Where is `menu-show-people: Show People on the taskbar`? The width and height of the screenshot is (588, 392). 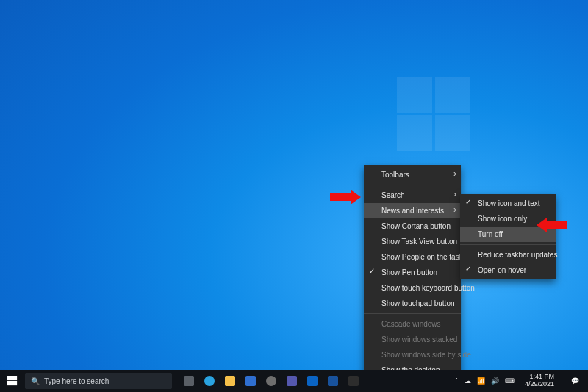
menu-show-people: Show People on the taskbar is located at coordinates (412, 257).